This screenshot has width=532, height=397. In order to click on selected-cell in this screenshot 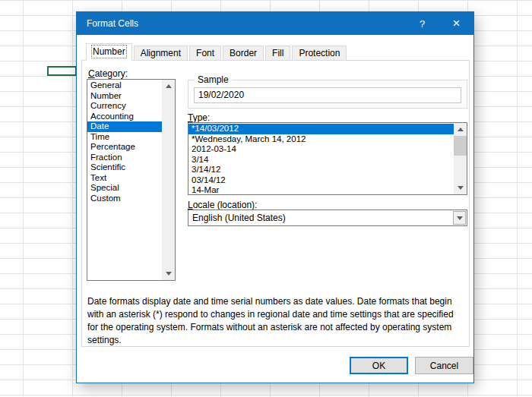, I will do `click(62, 71)`.